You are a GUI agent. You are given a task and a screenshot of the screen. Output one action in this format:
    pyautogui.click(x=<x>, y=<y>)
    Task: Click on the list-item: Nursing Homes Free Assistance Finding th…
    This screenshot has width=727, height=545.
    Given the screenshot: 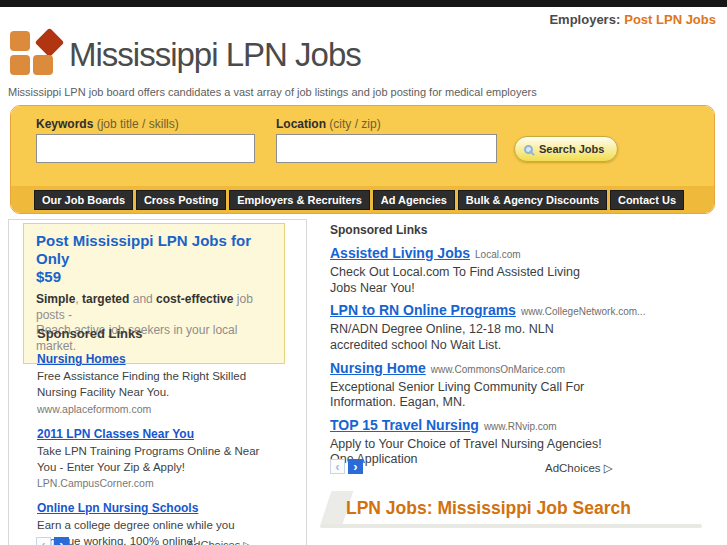 What is the action you would take?
    pyautogui.click(x=168, y=382)
    